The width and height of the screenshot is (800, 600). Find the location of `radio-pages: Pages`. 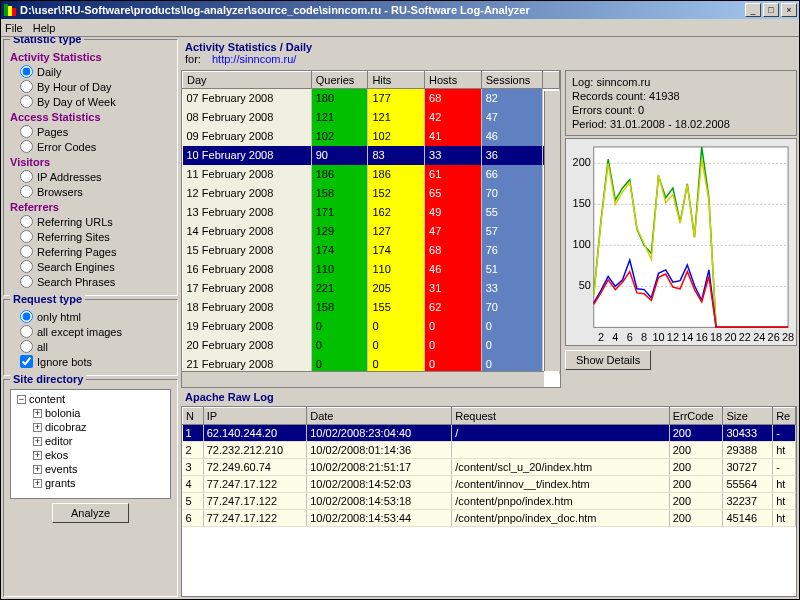

radio-pages: Pages is located at coordinates (90, 132).